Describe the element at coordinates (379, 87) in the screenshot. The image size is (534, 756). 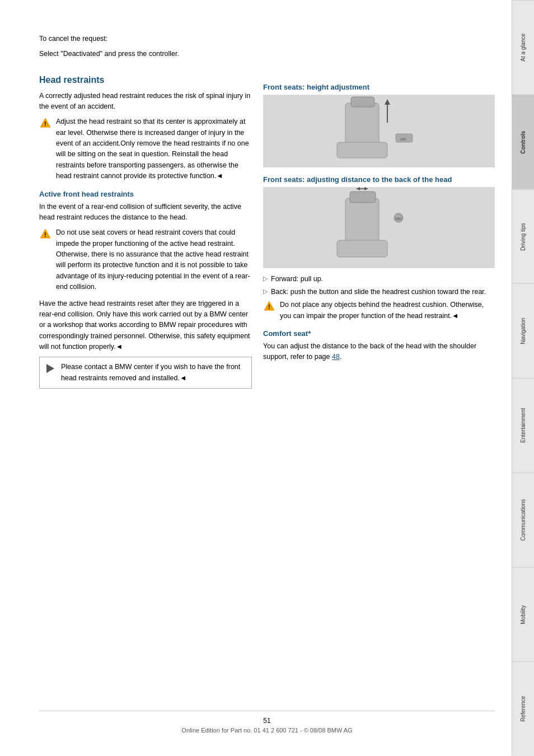
I see `front-seats-height-heading: Front seats: height adjustment` at that location.